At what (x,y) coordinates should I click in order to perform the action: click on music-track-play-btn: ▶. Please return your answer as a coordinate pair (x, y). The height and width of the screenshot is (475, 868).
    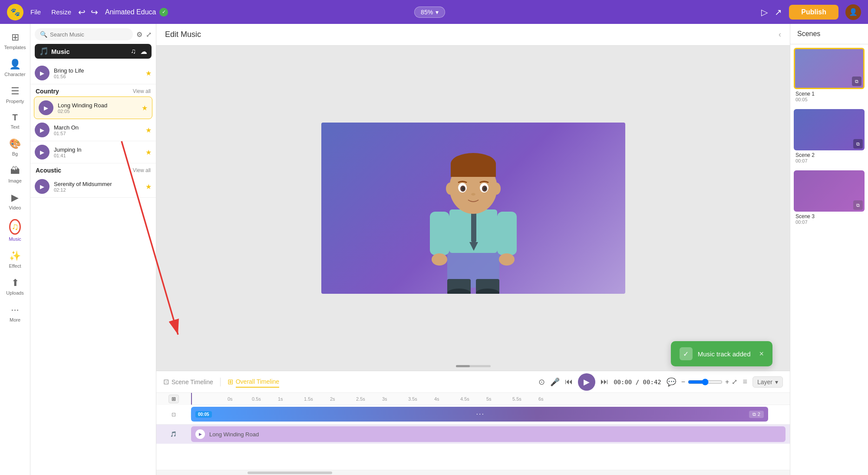
    Looking at the image, I should click on (200, 434).